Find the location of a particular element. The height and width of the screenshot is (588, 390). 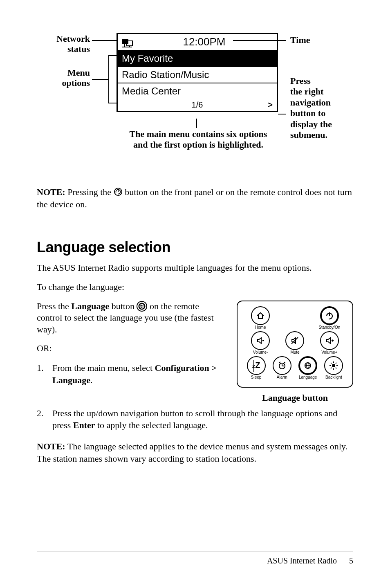

menu-row: Radio Station/Music is located at coordinates (197, 75).